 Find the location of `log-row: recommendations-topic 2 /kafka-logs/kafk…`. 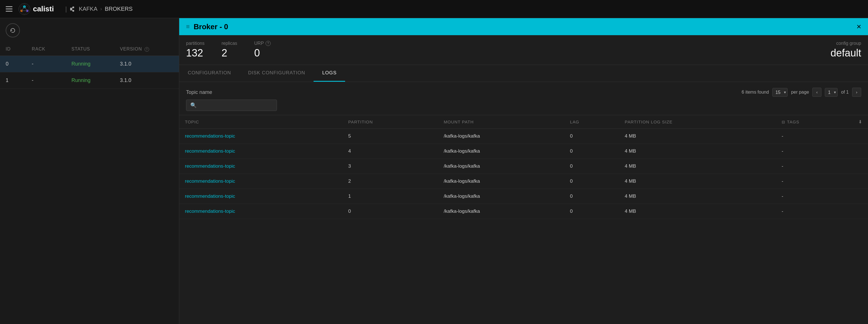

log-row: recommendations-topic 2 /kafka-logs/kafk… is located at coordinates (524, 182).